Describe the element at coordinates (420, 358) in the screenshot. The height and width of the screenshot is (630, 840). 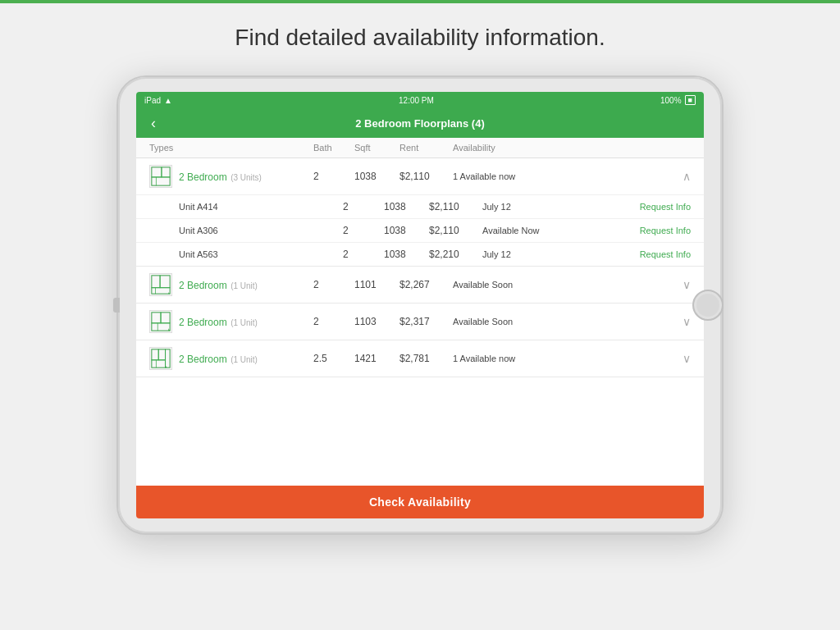
I see `floorplan-4-header: 2 Bedroom (1 Unit) 2.5 1421 $2,781 1 Ava…` at that location.